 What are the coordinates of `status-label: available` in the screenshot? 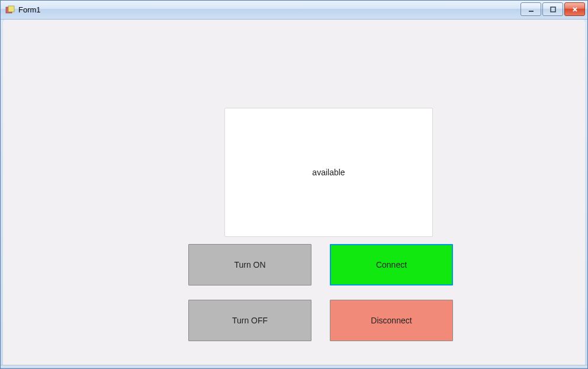 It's located at (328, 172).